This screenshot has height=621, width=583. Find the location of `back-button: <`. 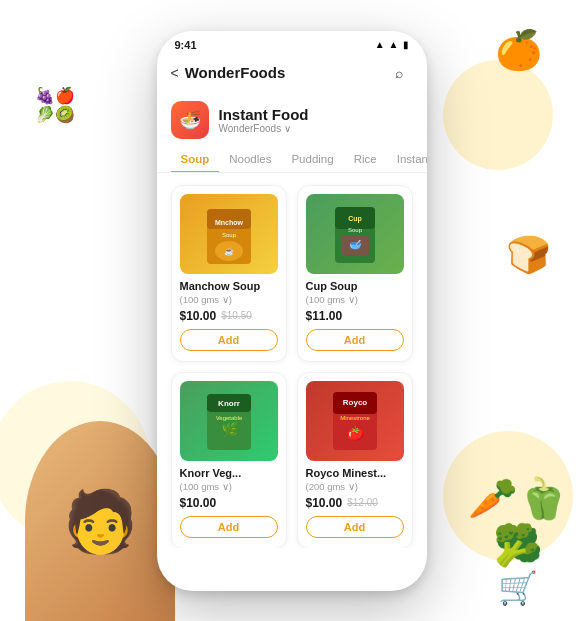

back-button: < is located at coordinates (175, 73).